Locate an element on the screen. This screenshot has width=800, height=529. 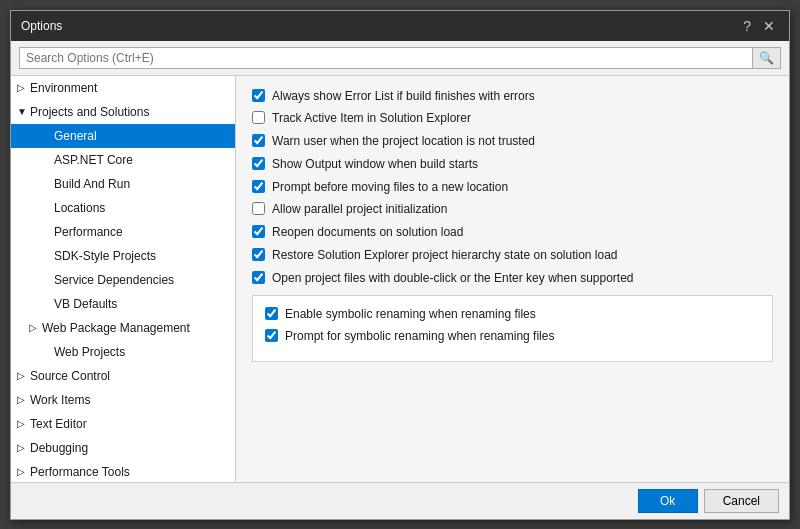
sidebar-label-debugging: Debugging is located at coordinates (59, 448).